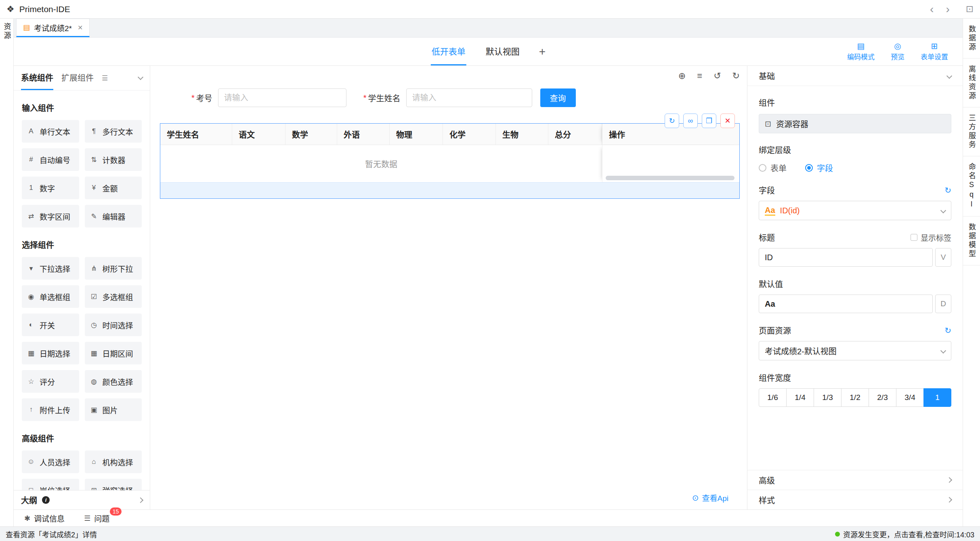  I want to click on resource-strip-item: 资源, so click(7, 32).